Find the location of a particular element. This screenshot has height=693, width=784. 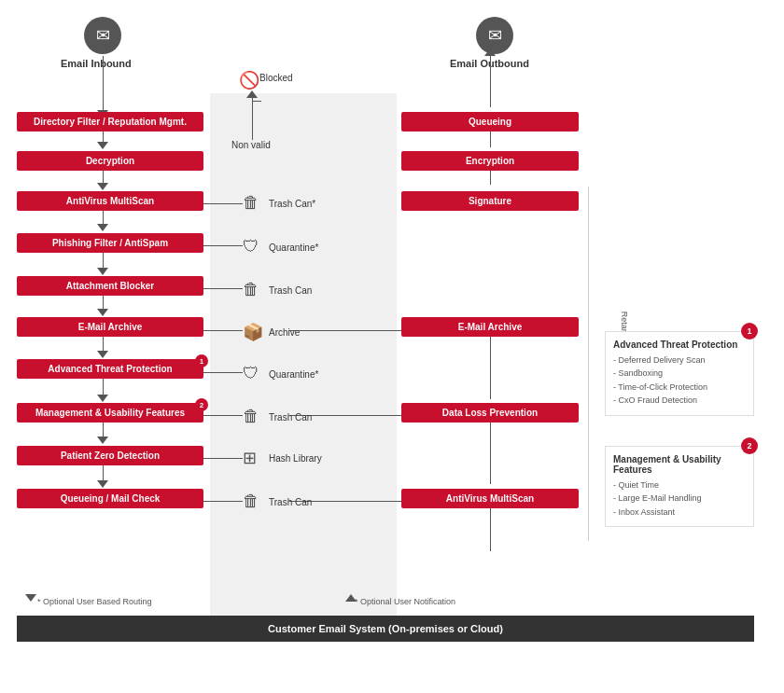

arrow-up-outbound is located at coordinates (490, 52).